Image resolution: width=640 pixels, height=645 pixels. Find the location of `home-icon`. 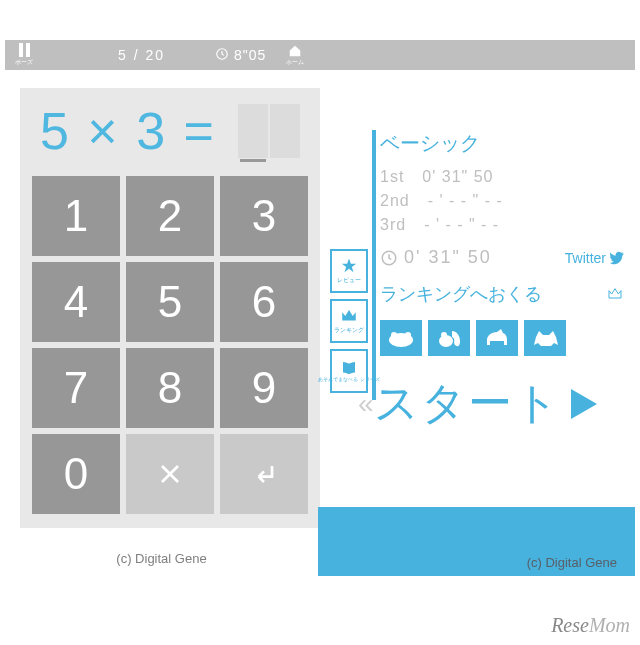

home-icon is located at coordinates (295, 51).